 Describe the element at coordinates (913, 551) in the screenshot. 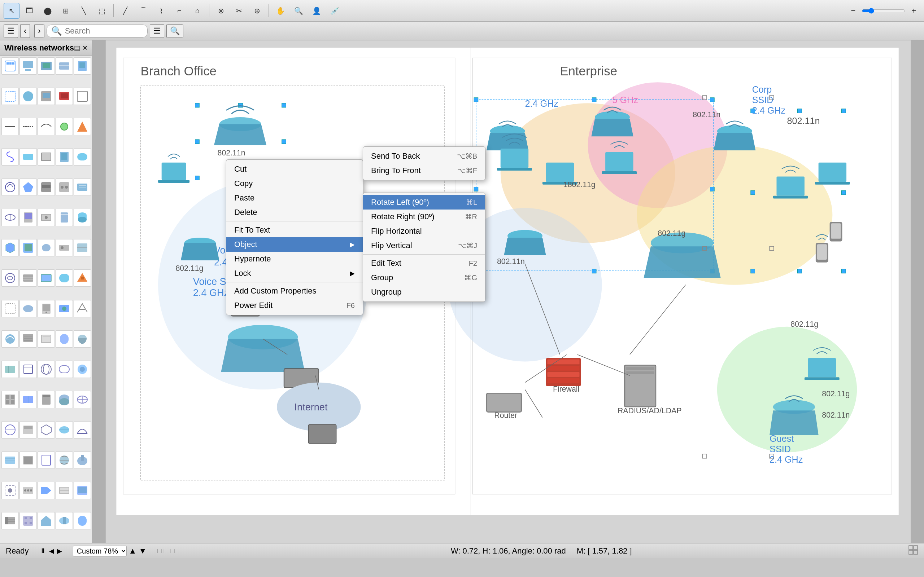

I see `grid-toggle` at that location.